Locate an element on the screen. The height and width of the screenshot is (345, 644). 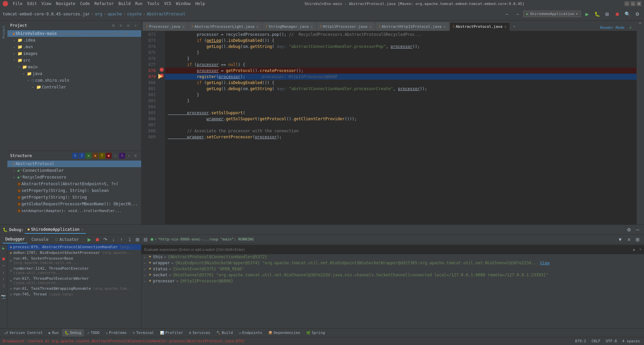
struct-item-5: m getProperty(String): String is located at coordinates (74, 197).